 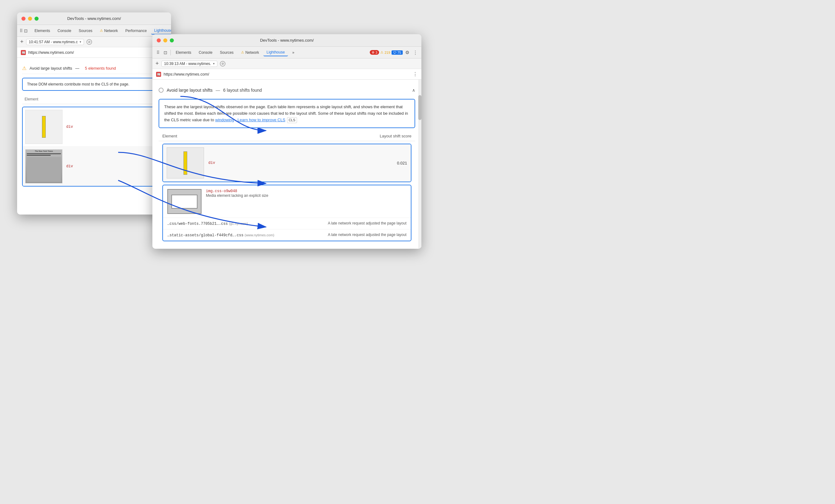 I want to click on tab-elements-1: Elements, so click(x=42, y=31).